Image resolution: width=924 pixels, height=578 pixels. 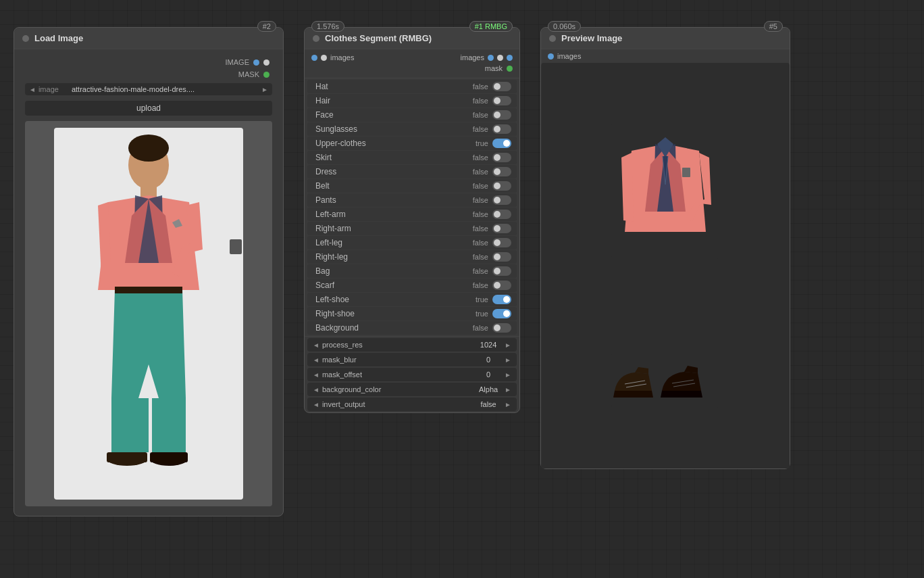 What do you see at coordinates (267, 26) in the screenshot?
I see `load-image-id-badge: #2` at bounding box center [267, 26].